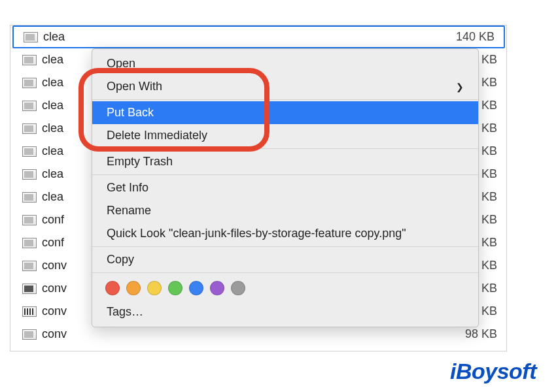 The image size is (556, 392). I want to click on menu-put-back: Put Back, so click(285, 112).